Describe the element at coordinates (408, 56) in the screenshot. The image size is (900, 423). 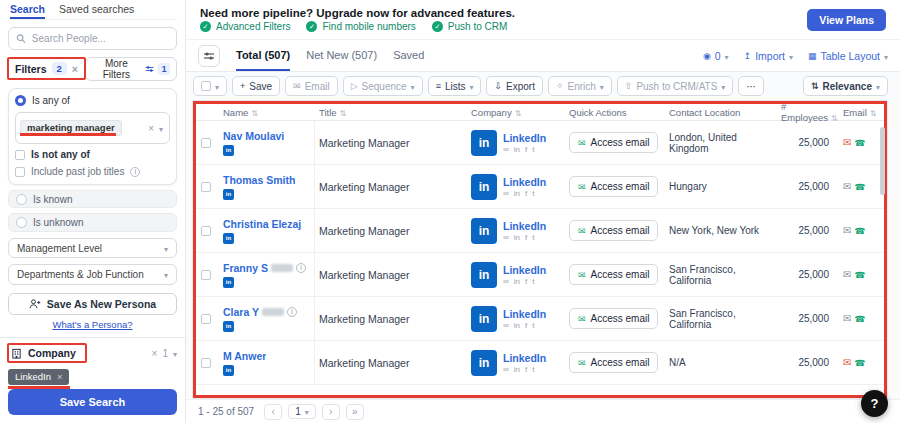
I see `tab-saved: Saved` at that location.